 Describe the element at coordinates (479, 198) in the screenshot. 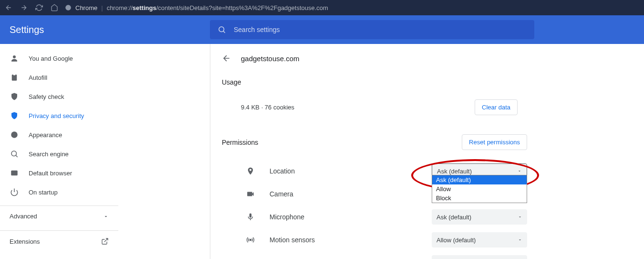

I see `dropdown-option-block: Block` at that location.